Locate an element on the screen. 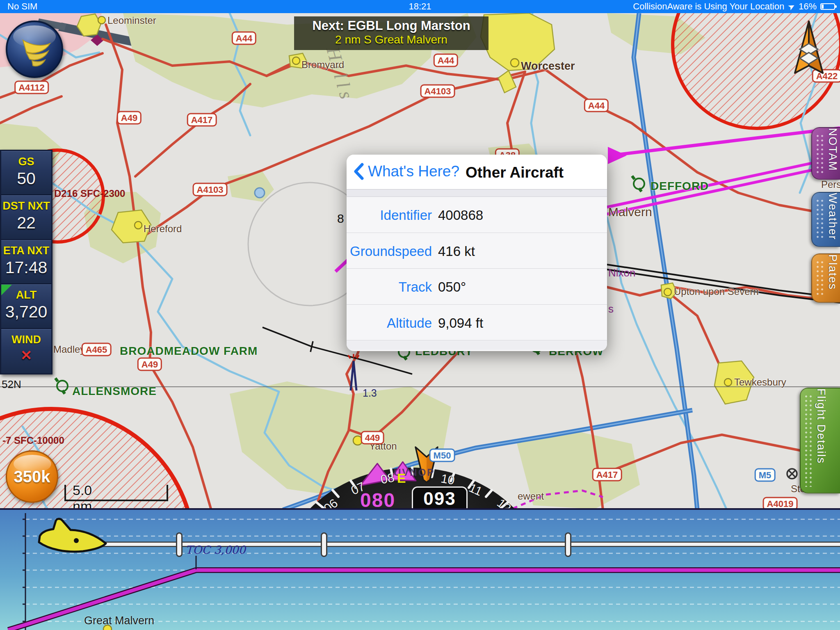 The width and height of the screenshot is (840, 630). road-badge-a4112: A4112 is located at coordinates (32, 88).